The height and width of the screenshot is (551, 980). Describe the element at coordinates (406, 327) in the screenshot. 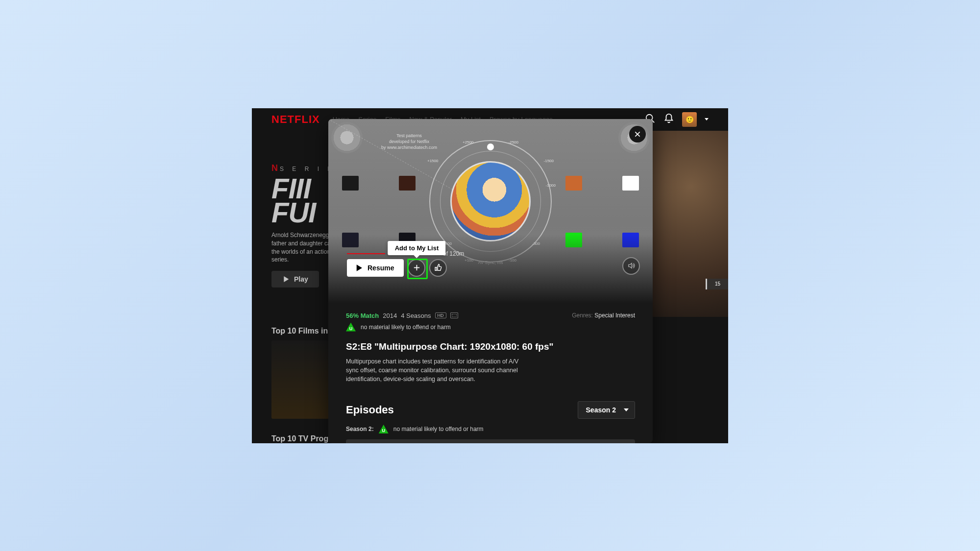

I see `maturity-text: no material likely to offend or harm` at that location.